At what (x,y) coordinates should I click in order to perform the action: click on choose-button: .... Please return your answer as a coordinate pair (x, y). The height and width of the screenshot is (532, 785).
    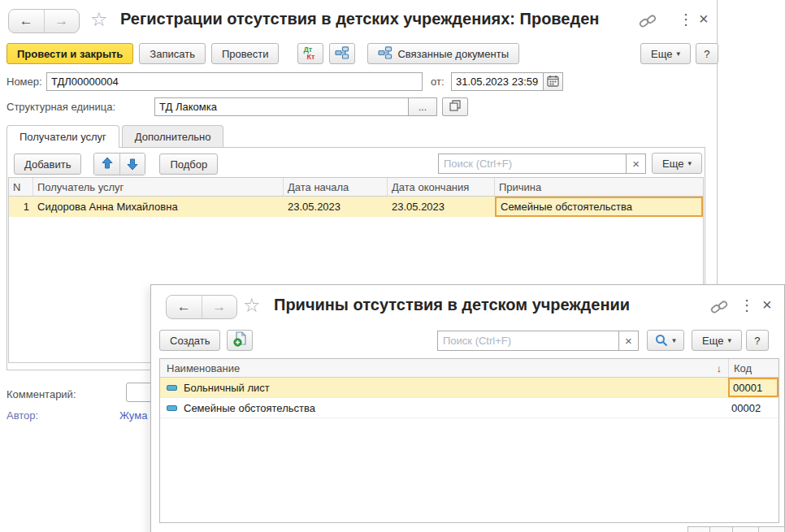
    Looking at the image, I should click on (423, 107).